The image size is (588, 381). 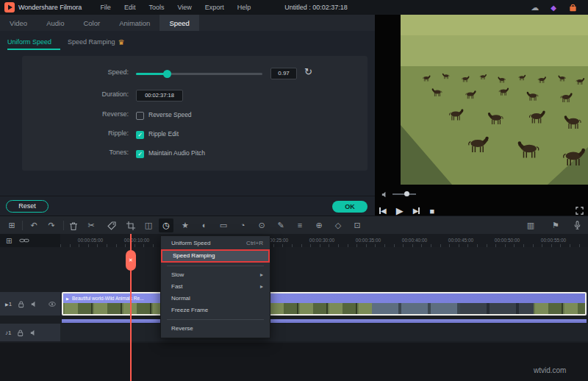 I want to click on render-preview-icon: ▥, so click(x=531, y=225).